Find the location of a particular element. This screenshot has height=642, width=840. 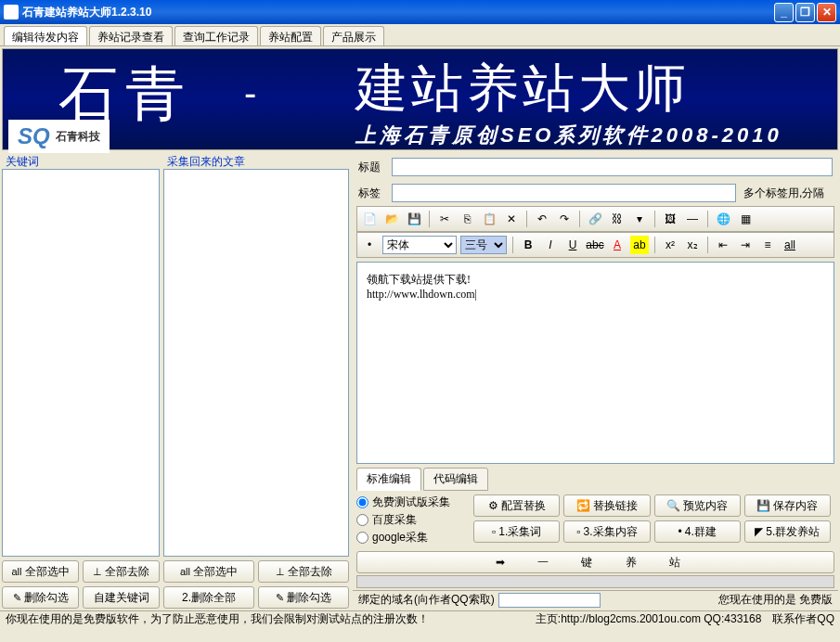

paste-icon: 📋 is located at coordinates (489, 219).